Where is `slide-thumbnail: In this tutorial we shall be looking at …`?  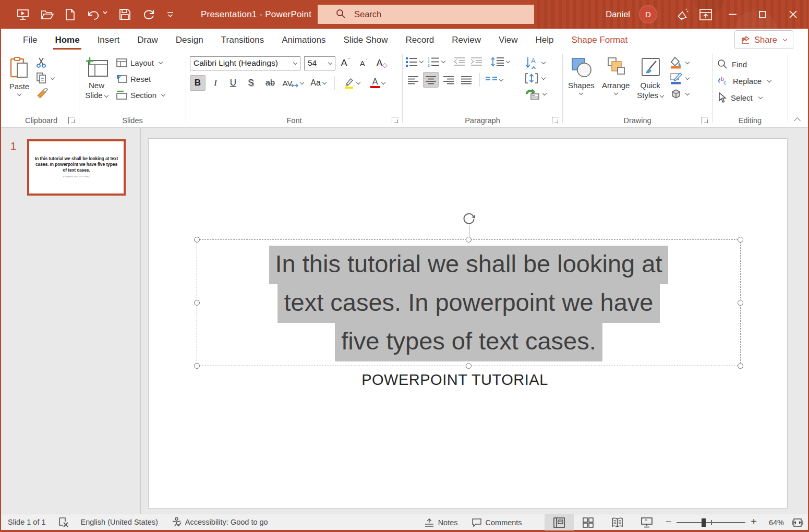 slide-thumbnail: In this tutorial we shall be looking at … is located at coordinates (76, 167).